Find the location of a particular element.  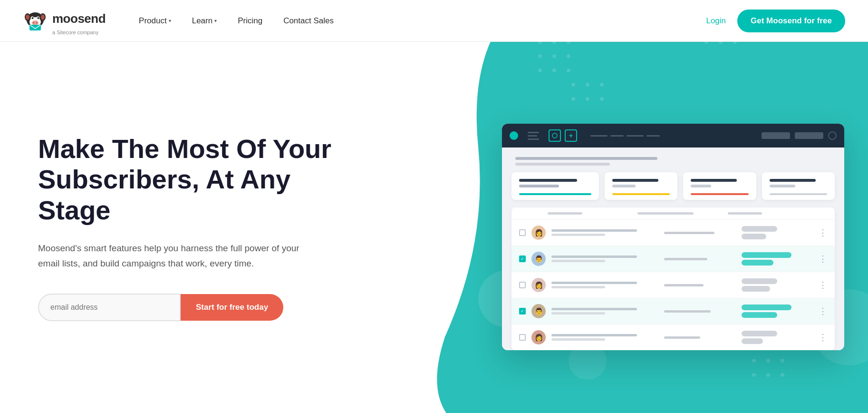

table-row-1: 👩 ⋮ is located at coordinates (673, 233).